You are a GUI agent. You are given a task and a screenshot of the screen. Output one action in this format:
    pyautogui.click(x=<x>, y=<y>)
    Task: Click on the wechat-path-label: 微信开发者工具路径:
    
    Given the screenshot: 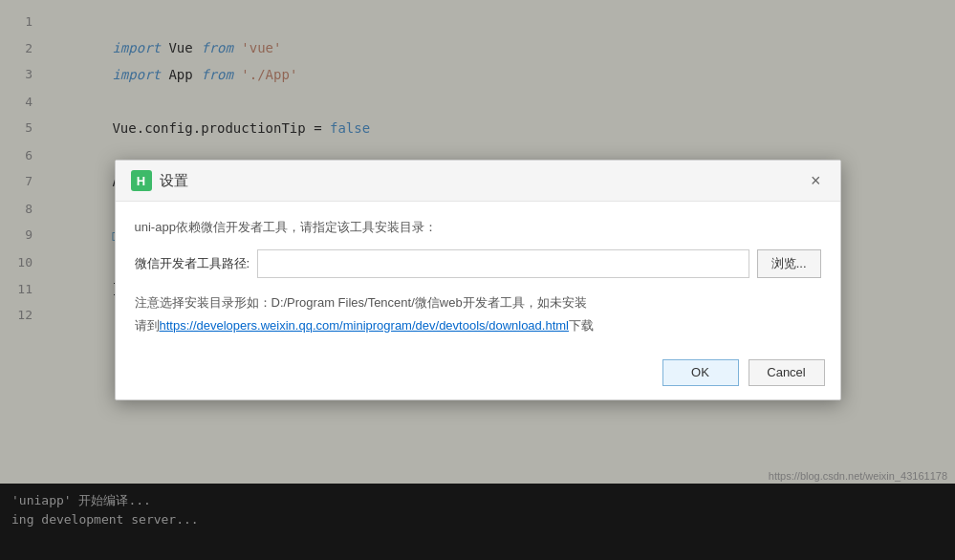 What is the action you would take?
    pyautogui.click(x=193, y=264)
    